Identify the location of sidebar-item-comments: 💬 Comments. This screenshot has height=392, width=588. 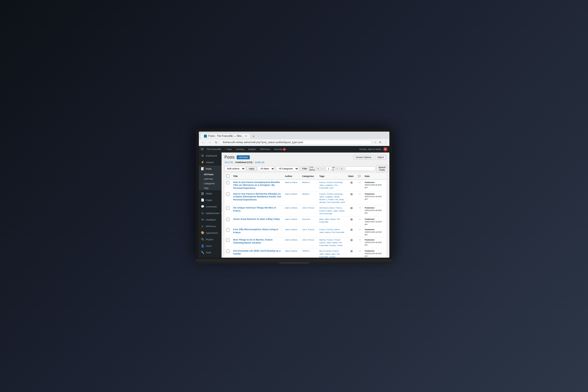
(210, 207).